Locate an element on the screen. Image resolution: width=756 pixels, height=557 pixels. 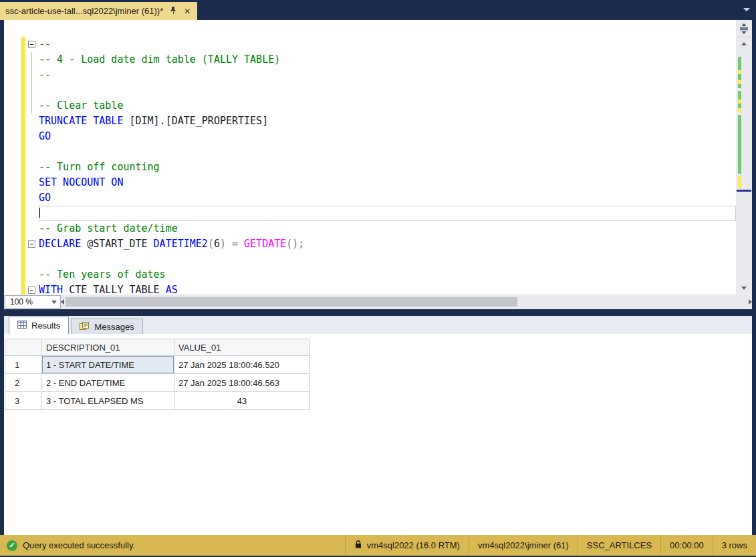
code-line: -- Turn off counting is located at coordinates (370, 167).